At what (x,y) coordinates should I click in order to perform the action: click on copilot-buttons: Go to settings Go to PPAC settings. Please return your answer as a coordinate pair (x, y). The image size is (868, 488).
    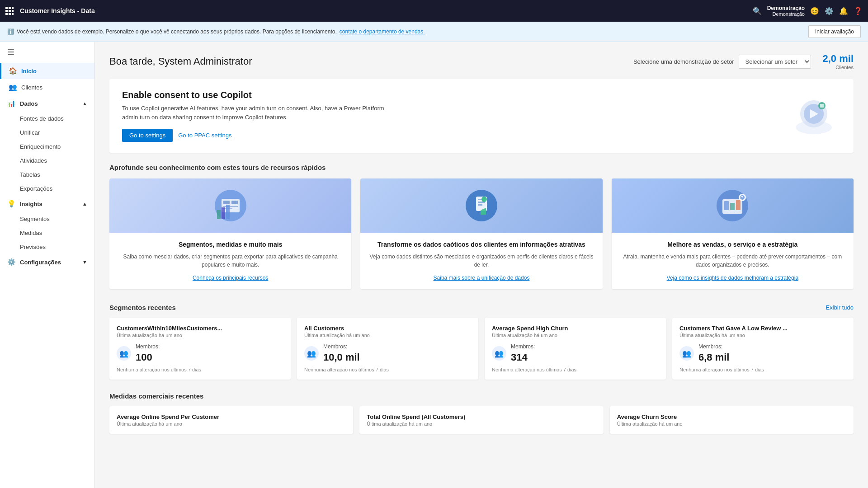
    Looking at the image, I should click on (454, 136).